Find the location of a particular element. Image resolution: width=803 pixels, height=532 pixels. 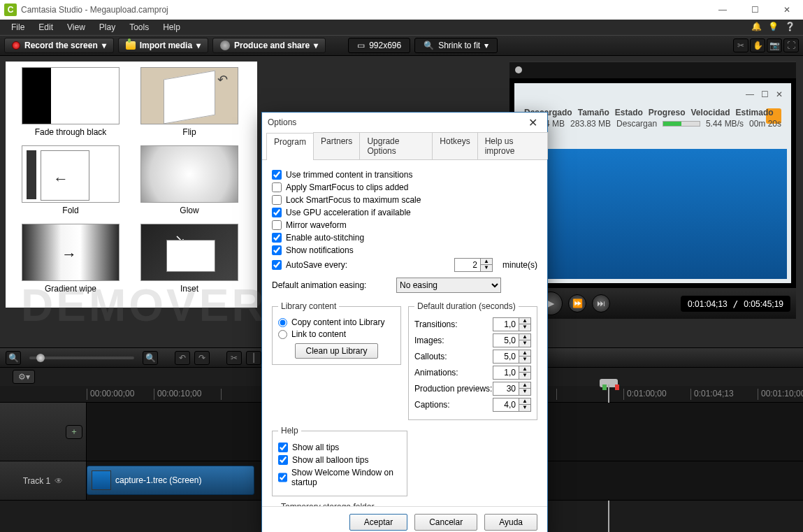

record-icon is located at coordinates (16, 45).